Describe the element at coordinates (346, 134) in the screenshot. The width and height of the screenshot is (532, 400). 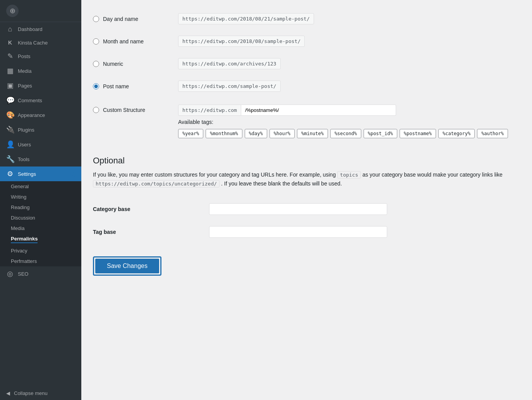
I see `tag-button: %second%` at that location.